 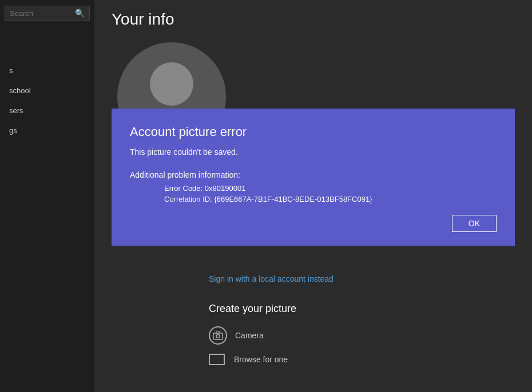 I want to click on sign-in-local-account-link: Sign in with a local account instead, so click(x=271, y=279).